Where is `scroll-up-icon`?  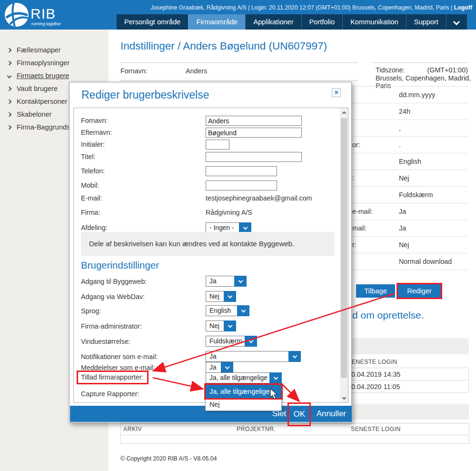 scroll-up-icon is located at coordinates (344, 113).